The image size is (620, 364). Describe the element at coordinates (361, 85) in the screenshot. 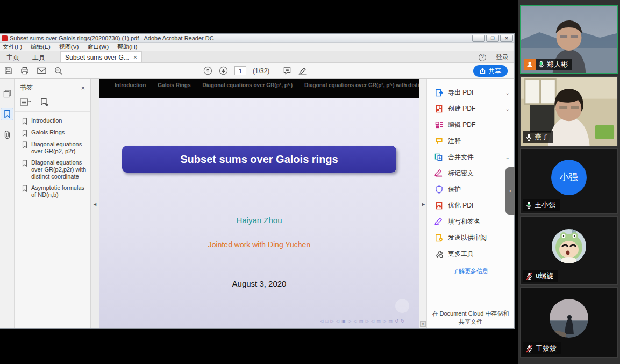

I see `slide-nav-link: Diagonal equations over GR(p², p²ʳ) with…` at that location.